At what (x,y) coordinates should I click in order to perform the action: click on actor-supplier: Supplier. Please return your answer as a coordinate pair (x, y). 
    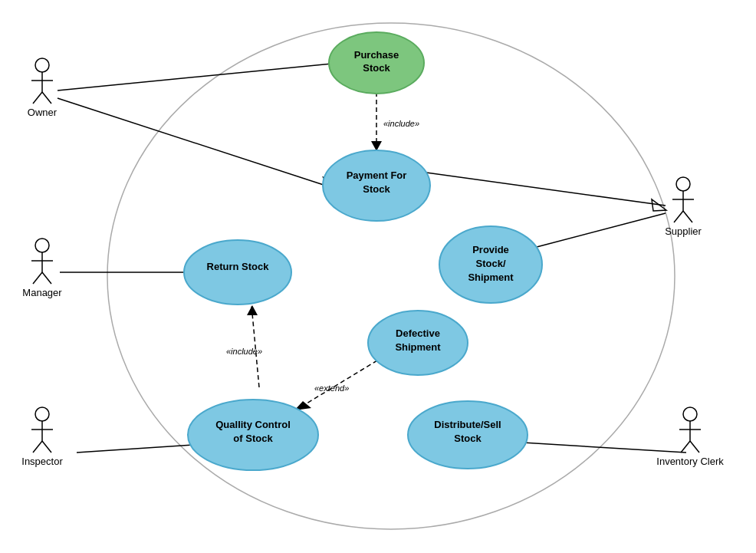
    Looking at the image, I should click on (683, 207).